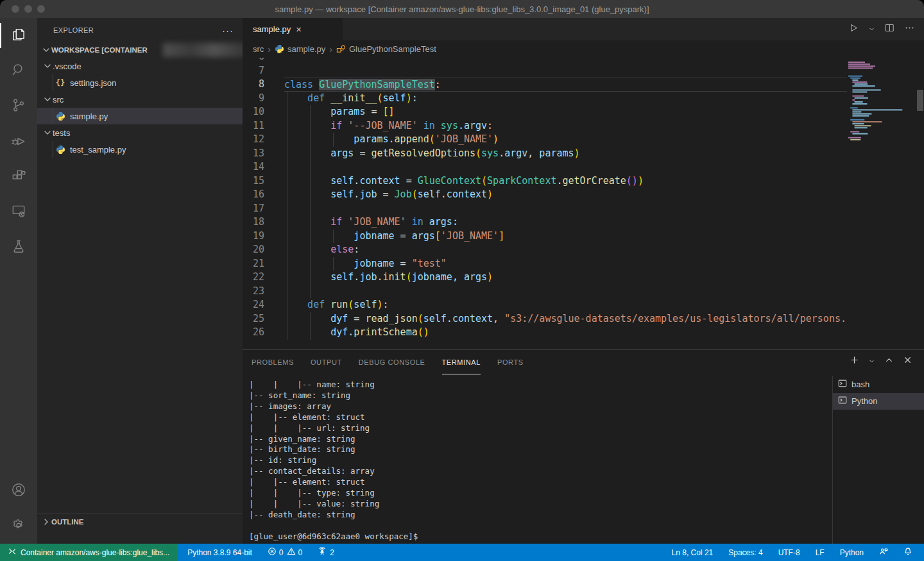 The height and width of the screenshot is (561, 924). Describe the element at coordinates (878, 460) in the screenshot. I see `terminal-session-list: bashPython` at that location.